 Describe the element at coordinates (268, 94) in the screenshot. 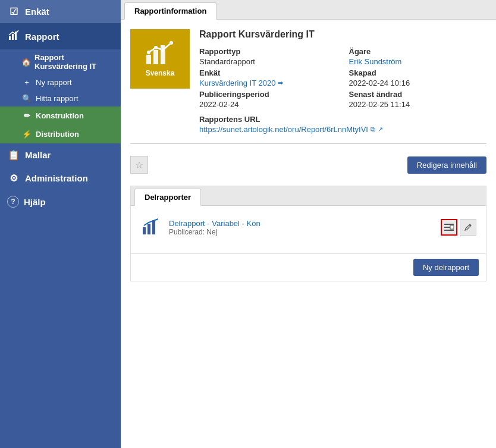

I see `publicheringsperiod-label: Publiceringsperiod` at that location.